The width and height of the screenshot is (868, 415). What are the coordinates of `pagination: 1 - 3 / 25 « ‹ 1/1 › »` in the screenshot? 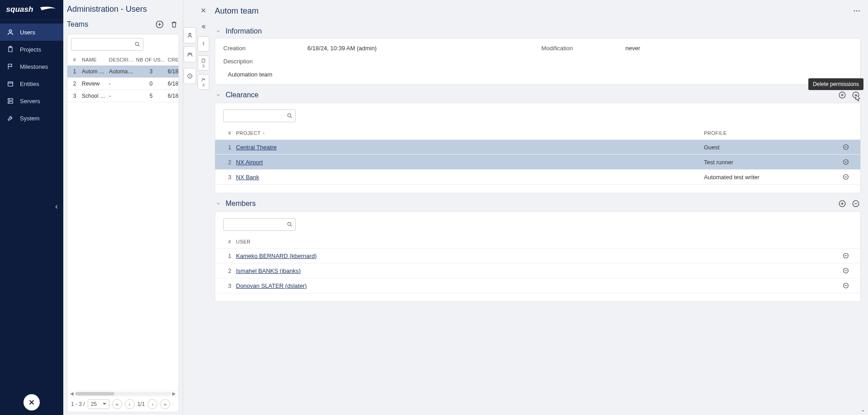 It's located at (123, 404).